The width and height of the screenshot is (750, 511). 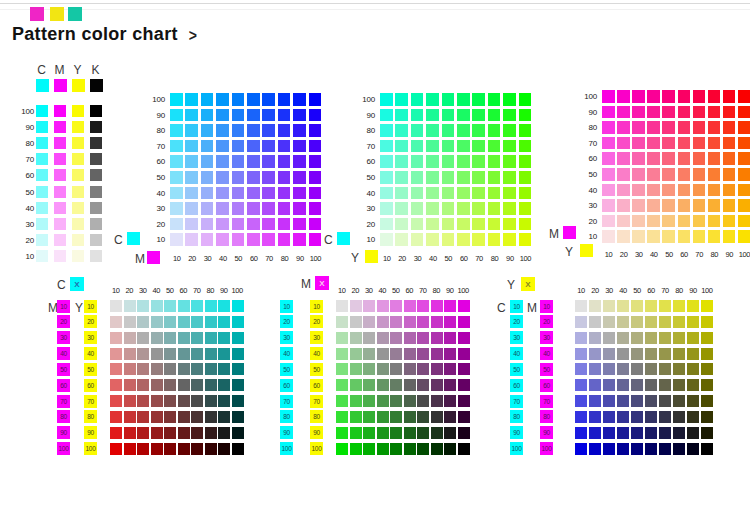 What do you see at coordinates (19, 240) in the screenshot?
I see `tint-row-label: 20` at bounding box center [19, 240].